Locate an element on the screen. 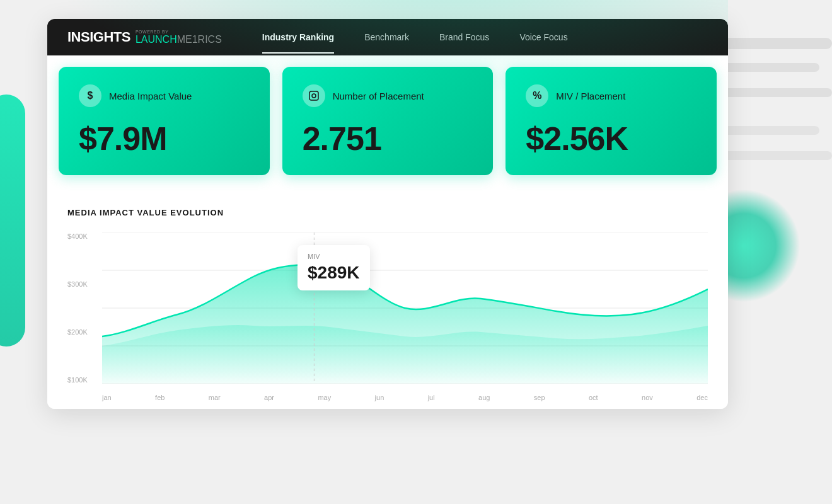 This screenshot has width=832, height=504. miv-label: Media Impact Value is located at coordinates (150, 96).